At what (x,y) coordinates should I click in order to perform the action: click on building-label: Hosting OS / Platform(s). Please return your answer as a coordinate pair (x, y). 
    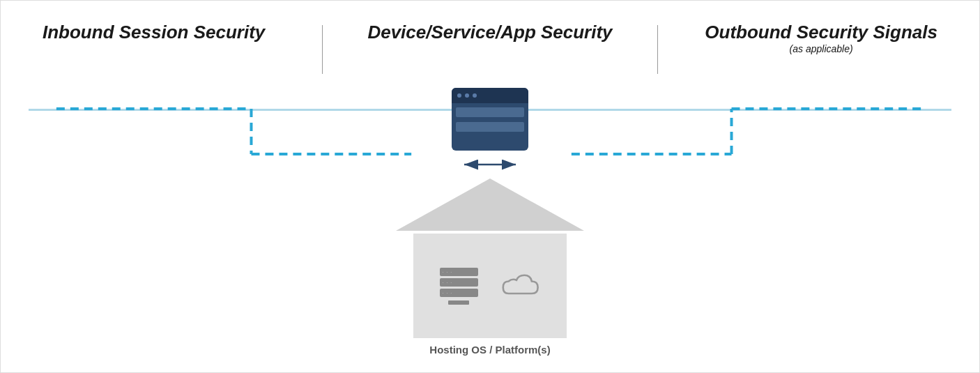
    Looking at the image, I should click on (490, 350).